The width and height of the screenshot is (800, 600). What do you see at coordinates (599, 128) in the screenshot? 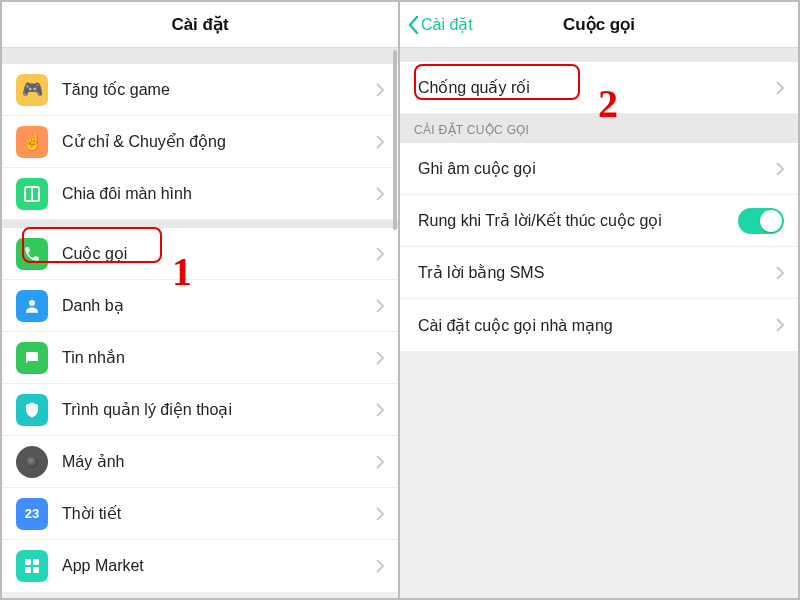
I see `section-header: CÀI ĐẶT CUỘC GỌI` at bounding box center [599, 128].